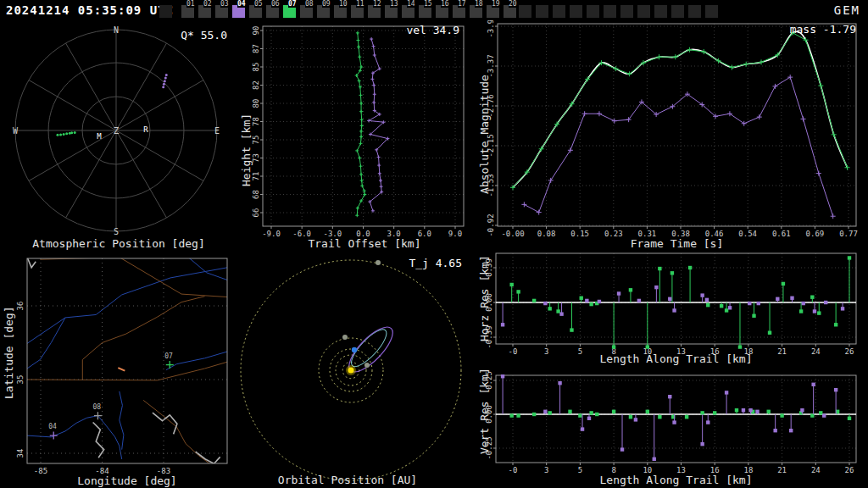 This screenshot has height=488, width=868. Describe the element at coordinates (127, 481) in the screenshot. I see `longitude-xlabel: Longitude [deg]` at that location.